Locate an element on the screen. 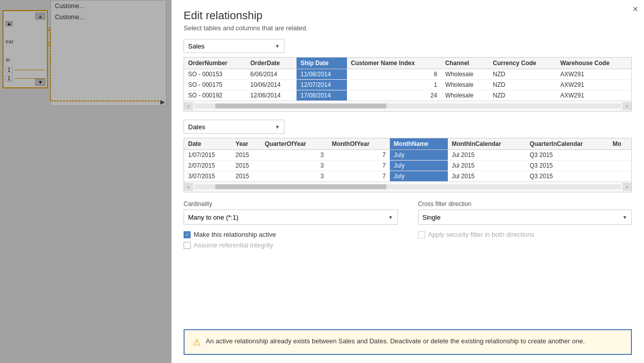 This screenshot has height=363, width=644. col-monthname: MonthName is located at coordinates (419, 144).